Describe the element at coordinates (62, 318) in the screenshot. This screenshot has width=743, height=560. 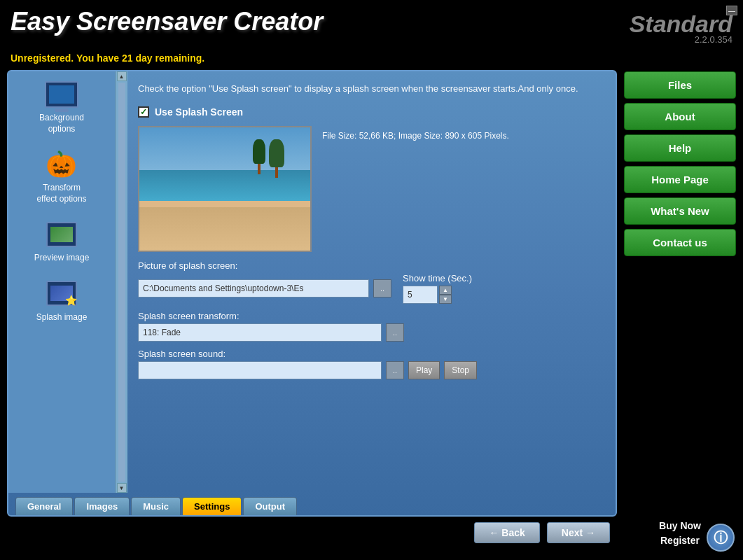
I see `sidebar-label-splash: Splash image` at that location.